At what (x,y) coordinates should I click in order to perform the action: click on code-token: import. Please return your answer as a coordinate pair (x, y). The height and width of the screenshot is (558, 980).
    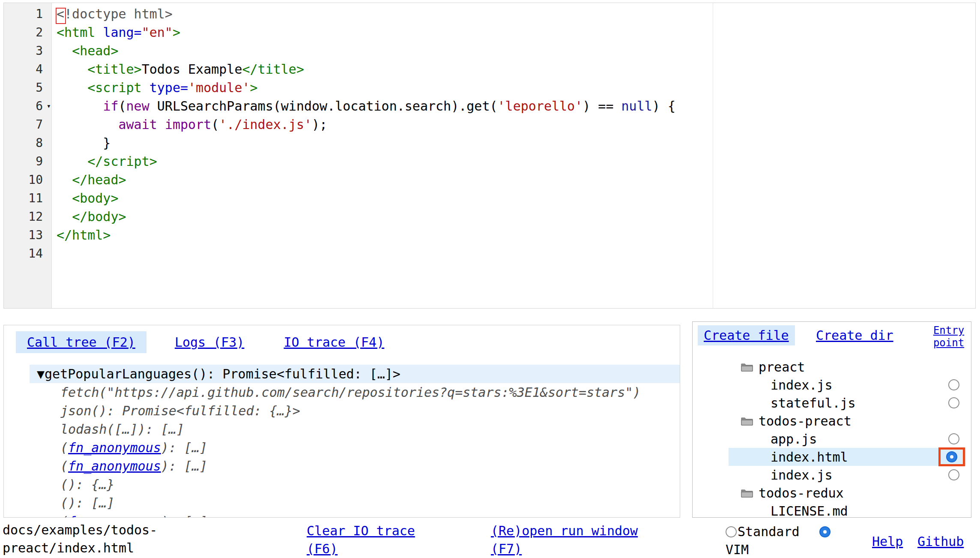
    Looking at the image, I should click on (188, 124).